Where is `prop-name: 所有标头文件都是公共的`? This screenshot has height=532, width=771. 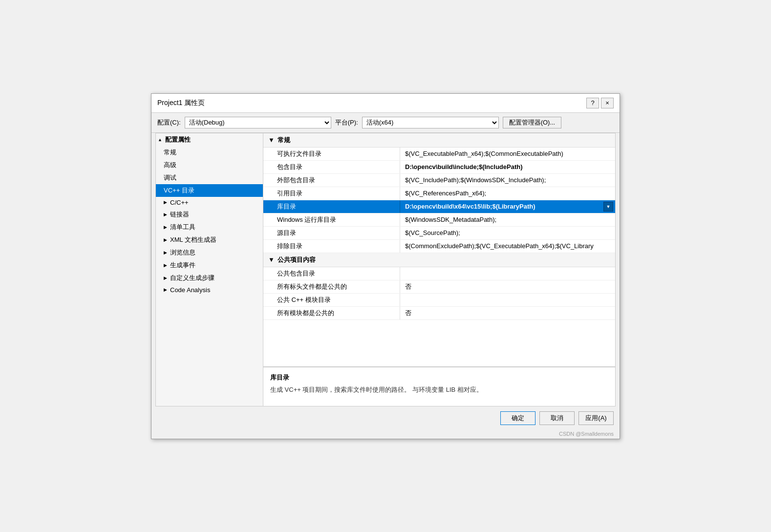 prop-name: 所有标头文件都是公共的 is located at coordinates (332, 287).